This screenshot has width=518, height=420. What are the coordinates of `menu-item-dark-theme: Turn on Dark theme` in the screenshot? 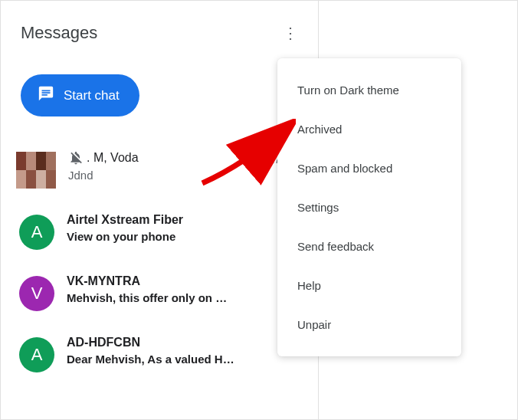 It's located at (369, 90).